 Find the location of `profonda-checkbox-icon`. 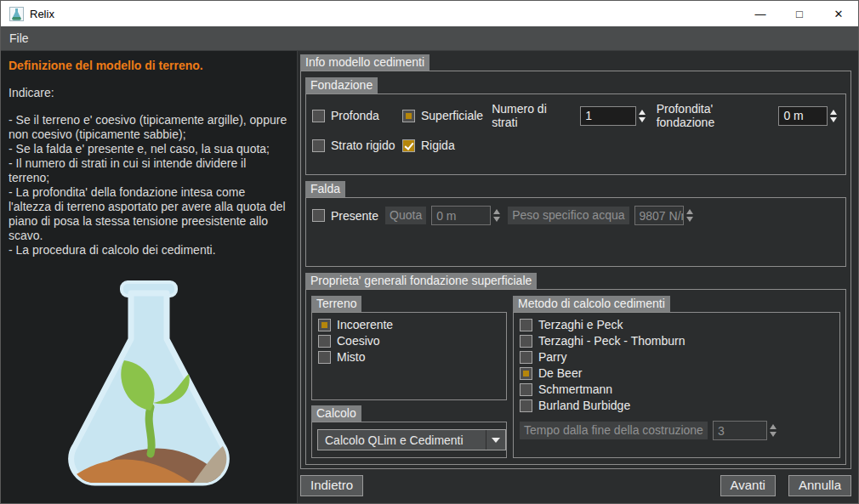

profonda-checkbox-icon is located at coordinates (318, 116).